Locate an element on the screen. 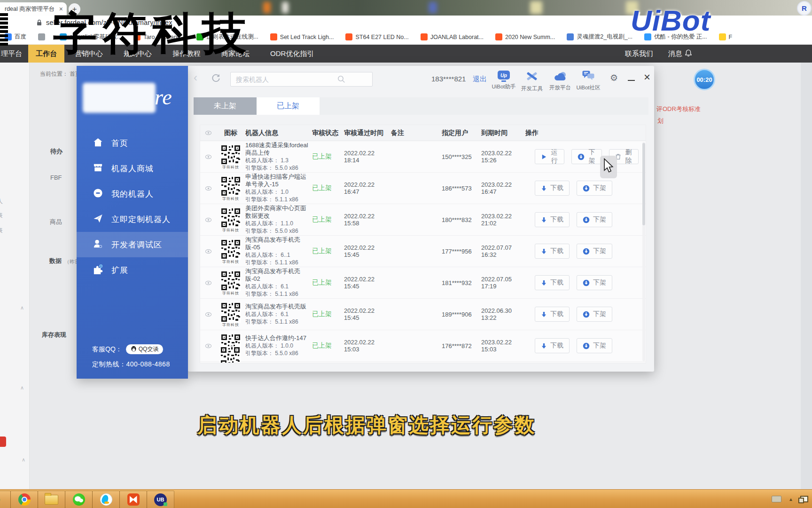 The height and width of the screenshot is (508, 812). contact-us-link: 联系我们 is located at coordinates (639, 54).